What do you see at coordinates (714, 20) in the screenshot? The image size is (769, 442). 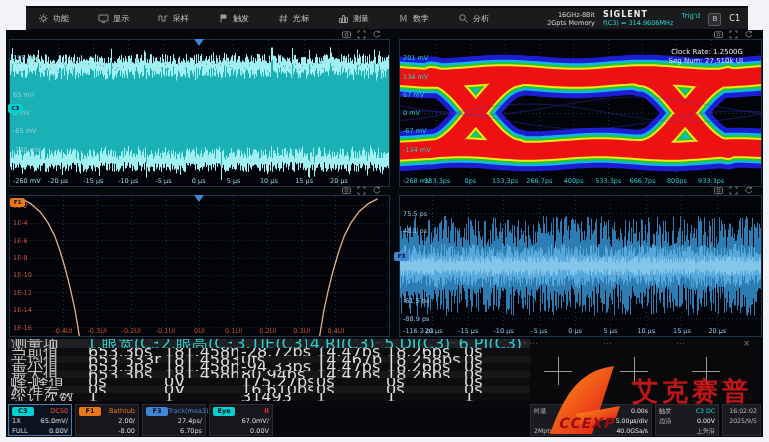 I see `b-button: B` at bounding box center [714, 20].